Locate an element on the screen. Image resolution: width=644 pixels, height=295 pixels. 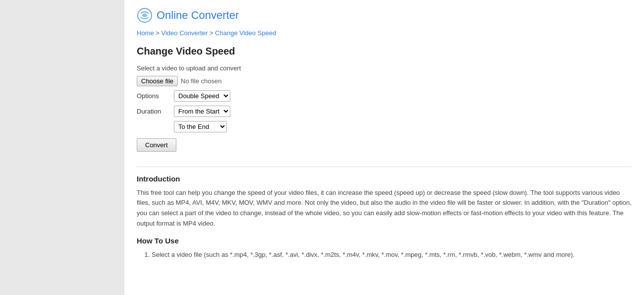
no-file-text: No file chosen is located at coordinates (201, 81).